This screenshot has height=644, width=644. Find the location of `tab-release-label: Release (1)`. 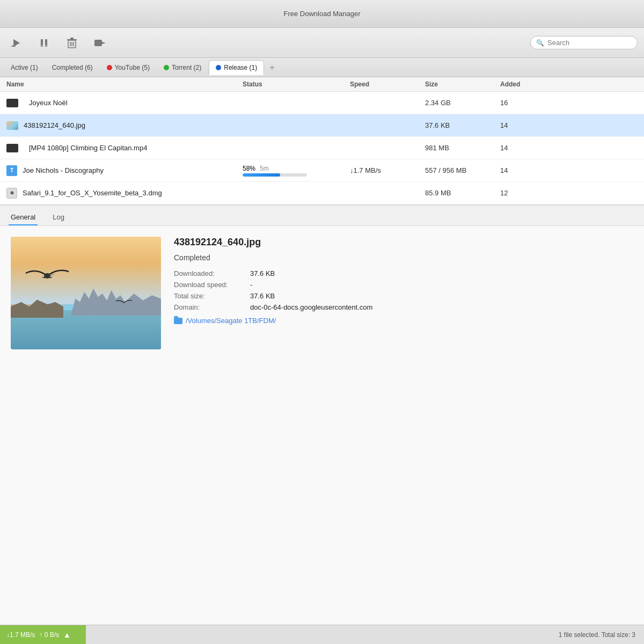

tab-release-label: Release (1) is located at coordinates (240, 68).